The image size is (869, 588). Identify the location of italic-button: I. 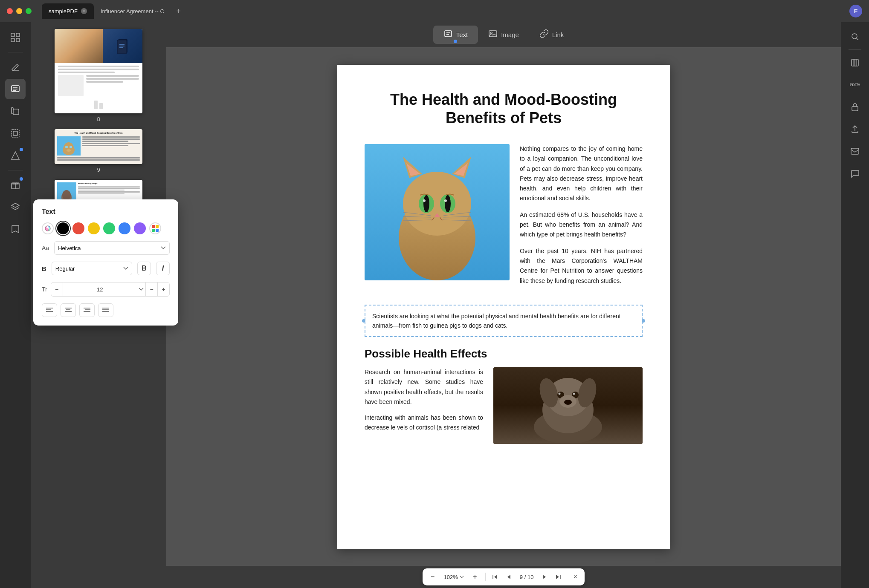
(163, 268).